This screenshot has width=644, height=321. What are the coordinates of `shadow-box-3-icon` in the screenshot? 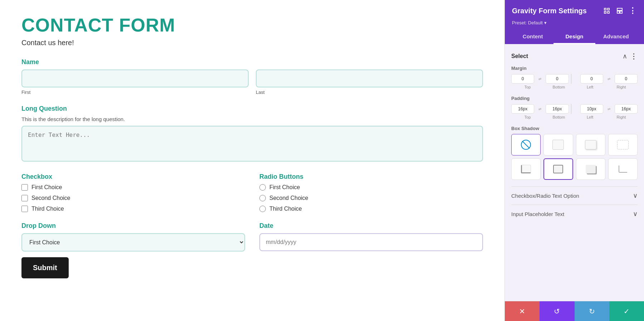 It's located at (623, 145).